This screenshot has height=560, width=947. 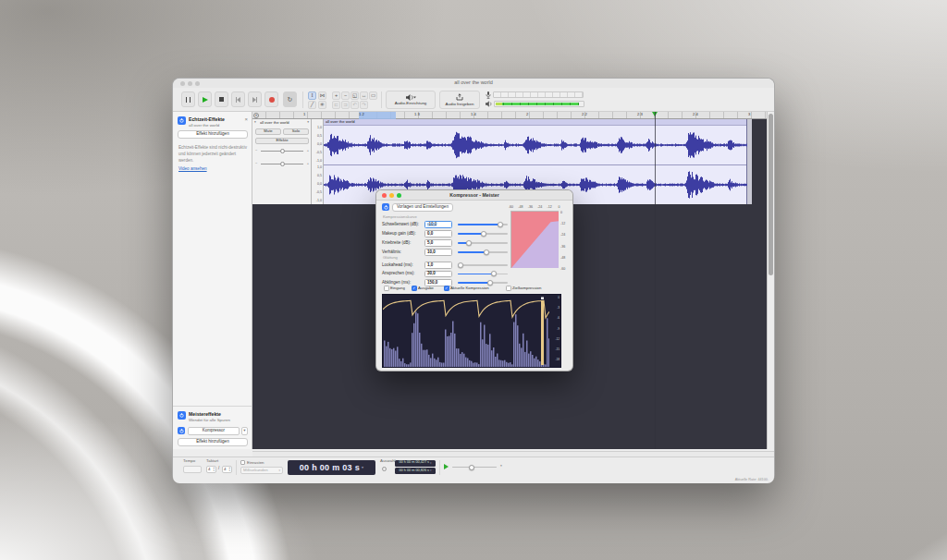 I want to click on zoom-selection-button: ◱, so click(x=355, y=96).